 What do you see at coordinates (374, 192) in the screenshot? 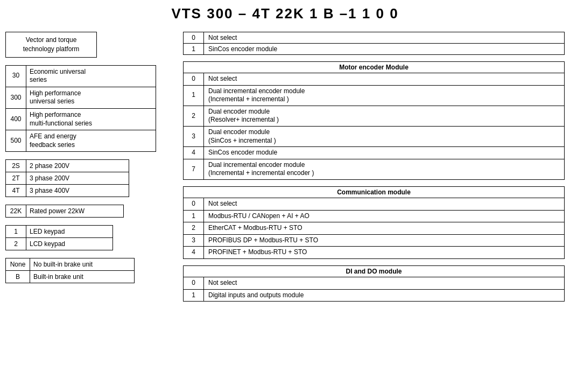
I see `communication-header: Communication module` at bounding box center [374, 192].